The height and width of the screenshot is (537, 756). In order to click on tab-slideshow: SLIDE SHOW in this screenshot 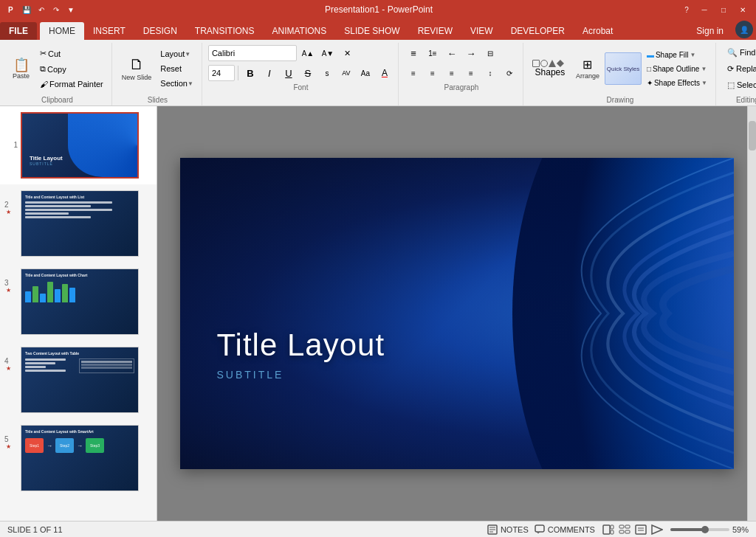, I will do `click(372, 31)`.